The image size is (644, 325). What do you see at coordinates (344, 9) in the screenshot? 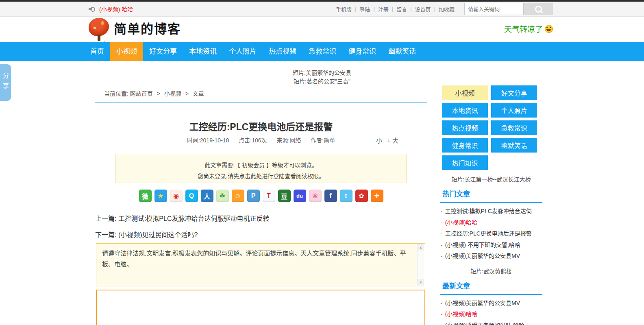
I see `topbar-link-mobile: 手机版` at bounding box center [344, 9].